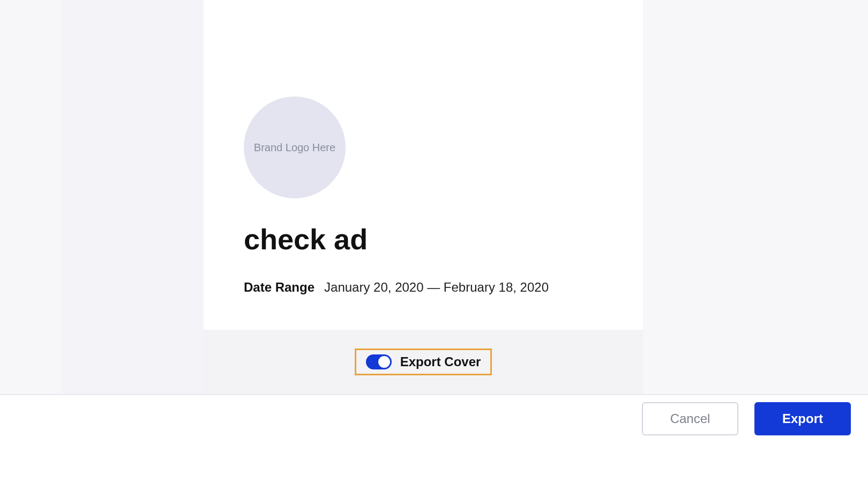 This screenshot has height=489, width=868. Describe the element at coordinates (423, 362) in the screenshot. I see `export-cover-highlight: Export Cover` at that location.